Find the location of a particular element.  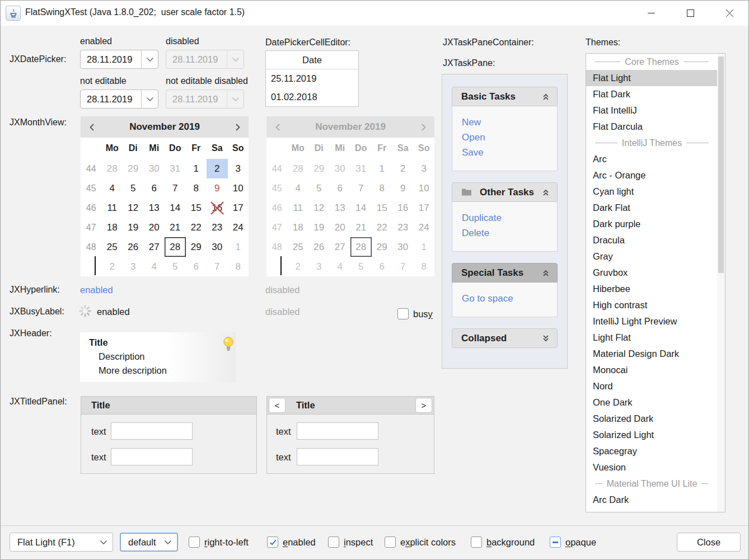

checkbox-right-to-left is located at coordinates (194, 542).